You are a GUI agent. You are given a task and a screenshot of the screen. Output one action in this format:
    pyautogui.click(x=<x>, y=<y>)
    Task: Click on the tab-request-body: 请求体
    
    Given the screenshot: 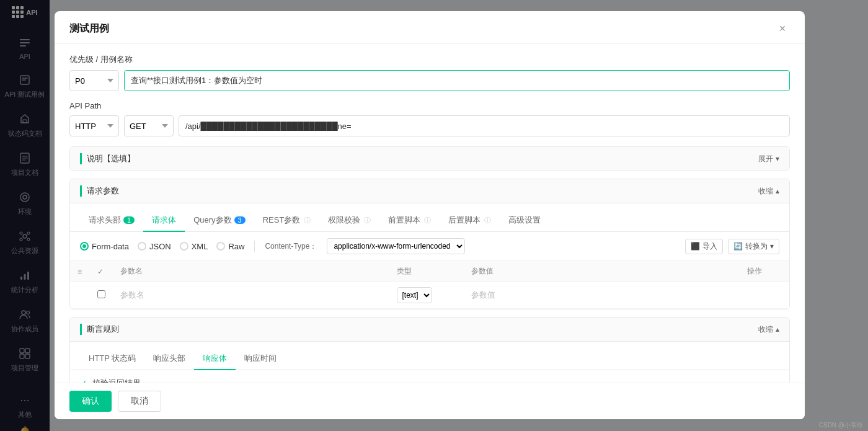 What is the action you would take?
    pyautogui.click(x=164, y=221)
    